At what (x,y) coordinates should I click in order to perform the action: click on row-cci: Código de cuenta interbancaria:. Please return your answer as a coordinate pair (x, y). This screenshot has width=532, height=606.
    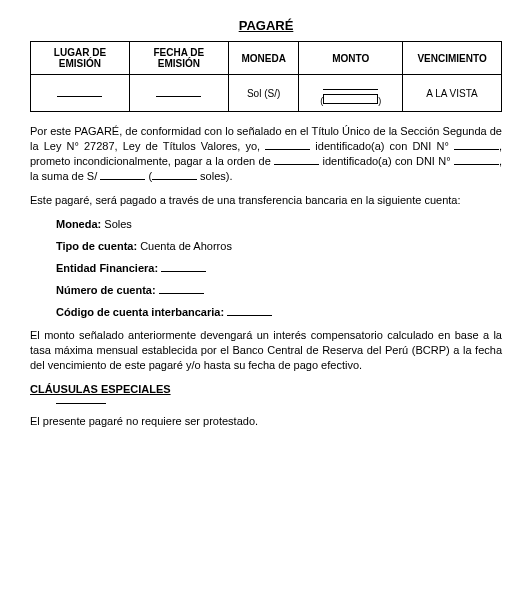
    Looking at the image, I should click on (279, 312).